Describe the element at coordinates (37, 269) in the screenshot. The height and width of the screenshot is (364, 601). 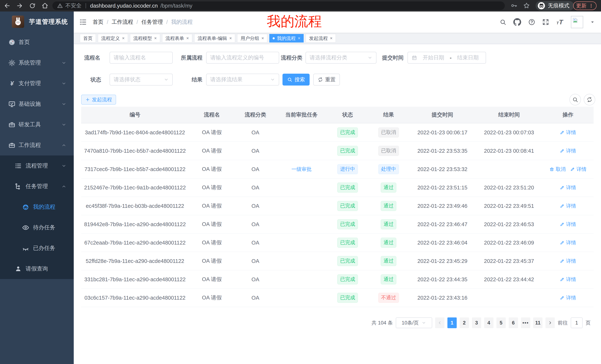
I see `sidebar-item-leave-query: 请假查询` at that location.